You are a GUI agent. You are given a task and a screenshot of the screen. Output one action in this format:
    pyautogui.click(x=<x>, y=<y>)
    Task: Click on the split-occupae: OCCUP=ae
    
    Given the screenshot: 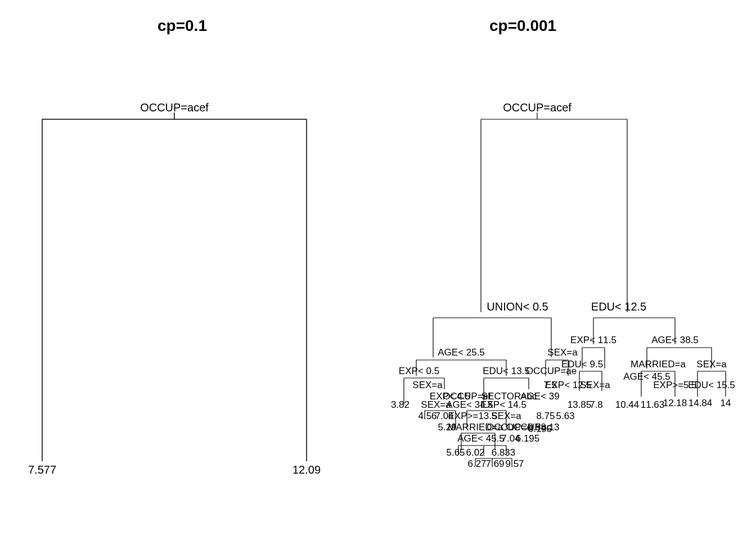 What is the action you would take?
    pyautogui.click(x=551, y=371)
    